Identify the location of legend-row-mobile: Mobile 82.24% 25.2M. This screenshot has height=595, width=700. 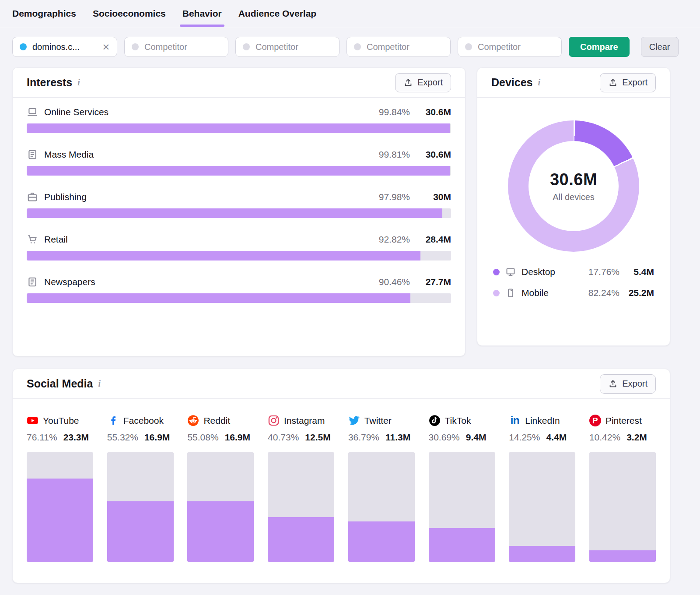
(574, 293).